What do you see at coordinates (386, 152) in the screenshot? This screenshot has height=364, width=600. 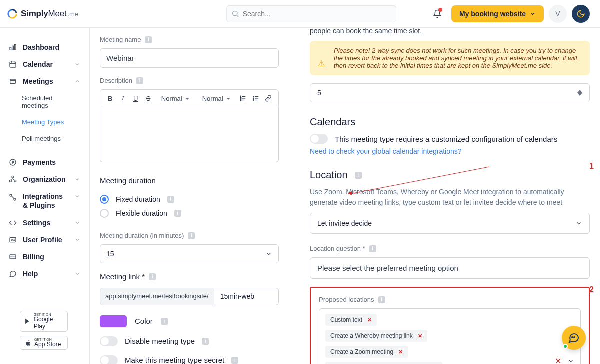 I see `calendar-integrations-link: Need to check your global calendar integ…` at bounding box center [386, 152].